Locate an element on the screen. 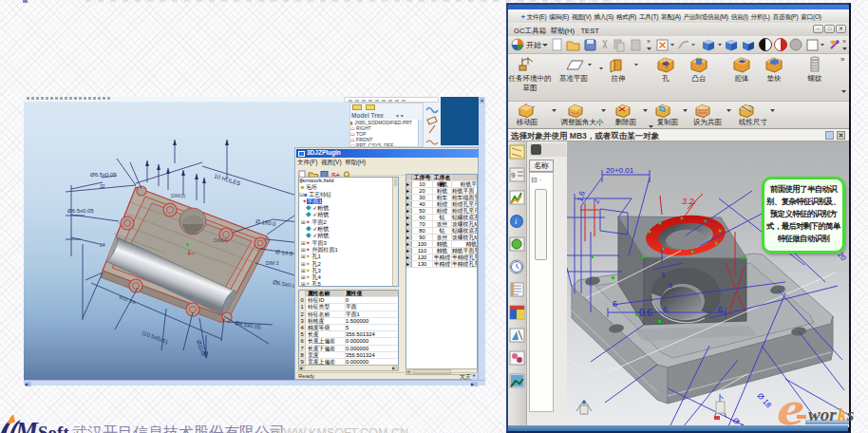 The width and height of the screenshot is (868, 433). svg-text: e is located at coordinates (790, 411).